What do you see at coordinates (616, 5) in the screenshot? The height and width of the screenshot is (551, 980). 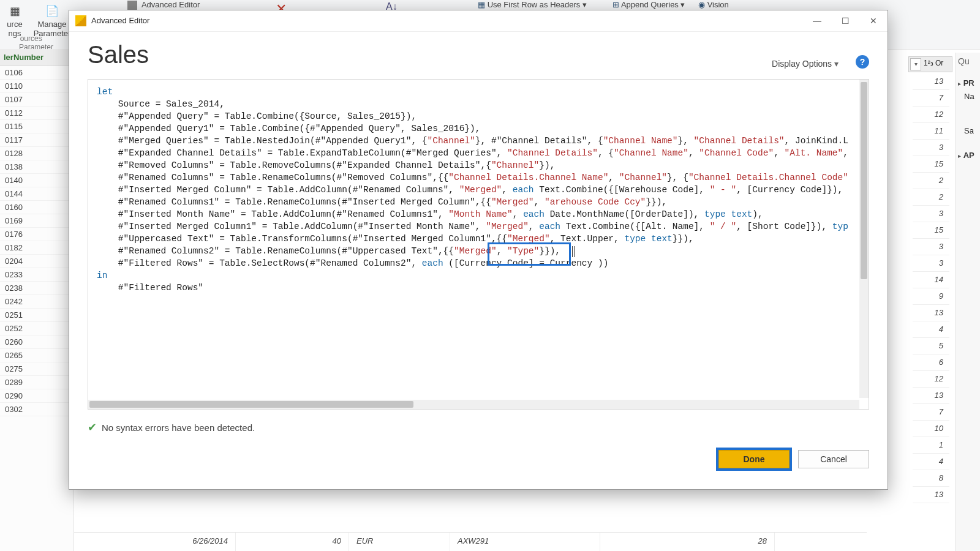 I see `append-icon: ⊞` at bounding box center [616, 5].